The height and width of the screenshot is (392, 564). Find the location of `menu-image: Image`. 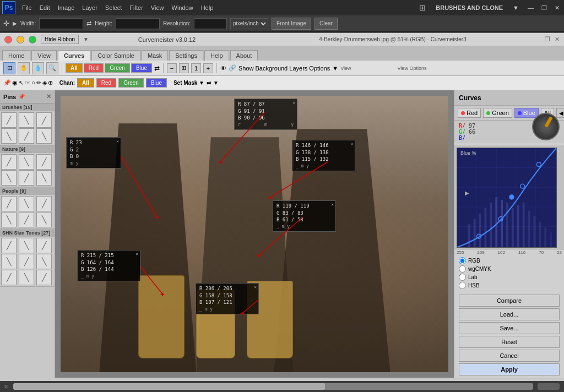

menu-image: Image is located at coordinates (66, 8).